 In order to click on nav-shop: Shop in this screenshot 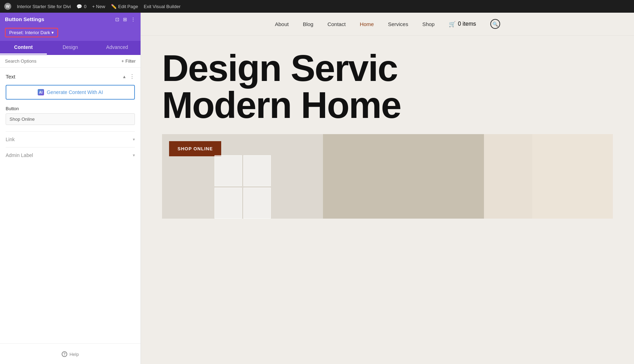, I will do `click(428, 24)`.